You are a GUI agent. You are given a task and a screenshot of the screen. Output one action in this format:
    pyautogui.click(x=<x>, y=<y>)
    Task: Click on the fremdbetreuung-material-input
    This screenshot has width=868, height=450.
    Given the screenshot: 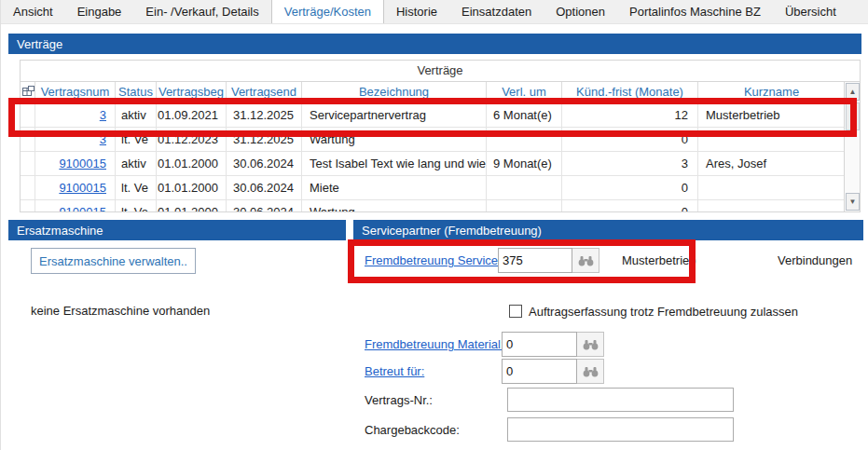 What is the action you would take?
    pyautogui.click(x=539, y=345)
    